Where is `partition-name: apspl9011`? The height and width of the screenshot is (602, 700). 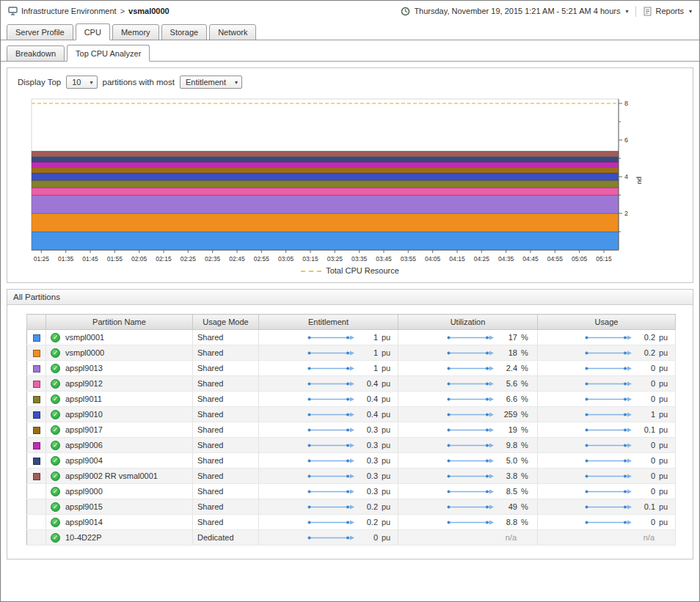
partition-name: apspl9011 is located at coordinates (84, 399).